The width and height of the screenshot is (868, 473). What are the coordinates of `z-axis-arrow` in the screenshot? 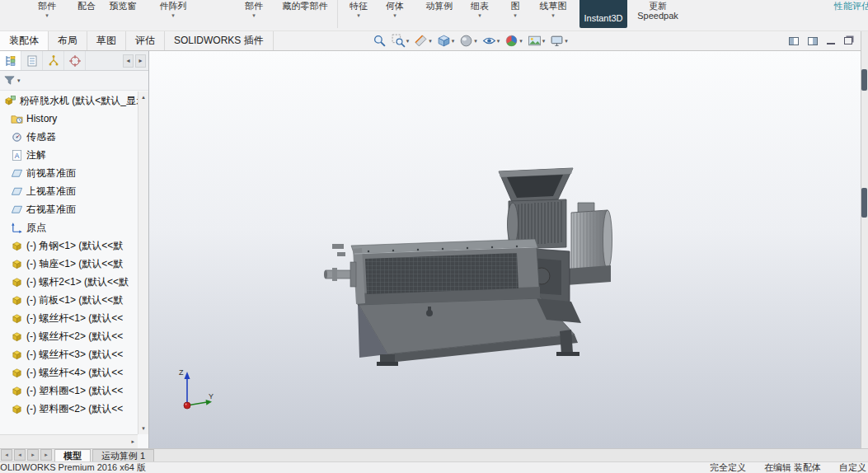 It's located at (188, 376).